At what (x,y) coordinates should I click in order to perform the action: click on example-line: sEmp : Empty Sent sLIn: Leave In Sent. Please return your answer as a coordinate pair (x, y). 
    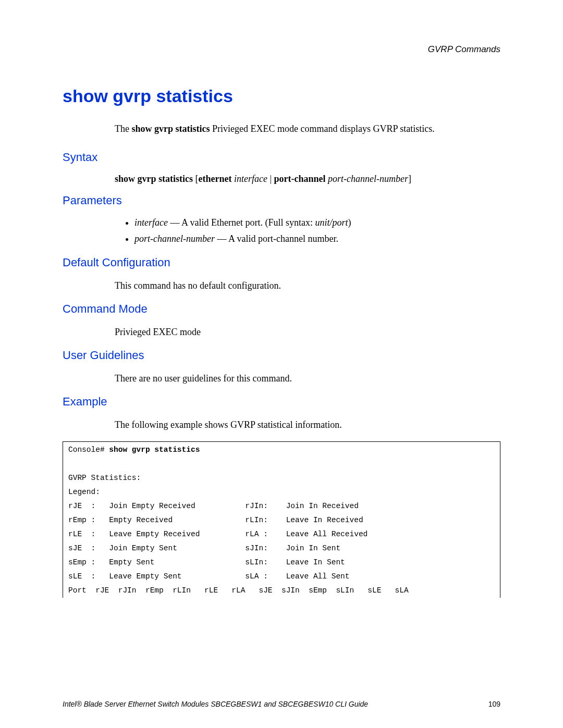
    Looking at the image, I should click on (206, 562).